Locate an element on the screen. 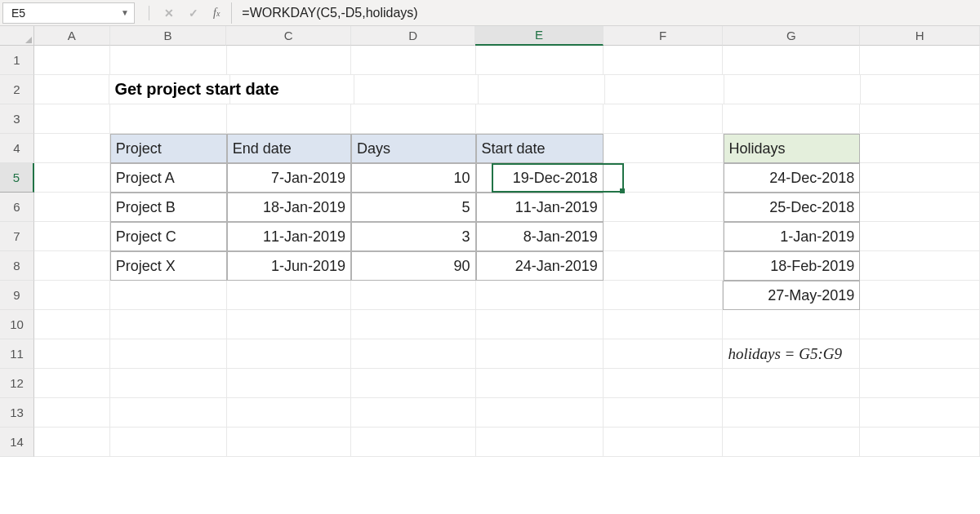 This screenshot has width=980, height=514. cell-E13 is located at coordinates (540, 413).